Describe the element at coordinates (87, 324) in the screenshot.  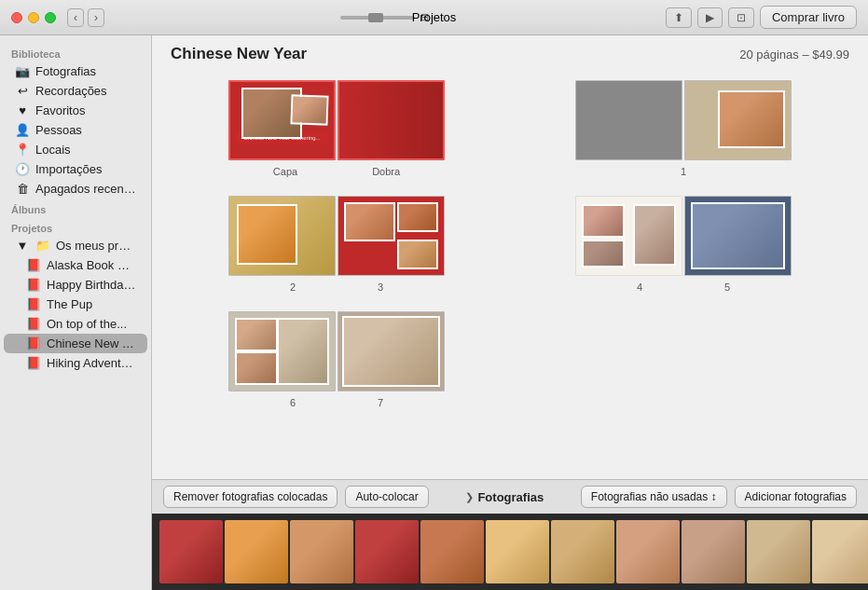
I see `project-label: On top of the...` at that location.